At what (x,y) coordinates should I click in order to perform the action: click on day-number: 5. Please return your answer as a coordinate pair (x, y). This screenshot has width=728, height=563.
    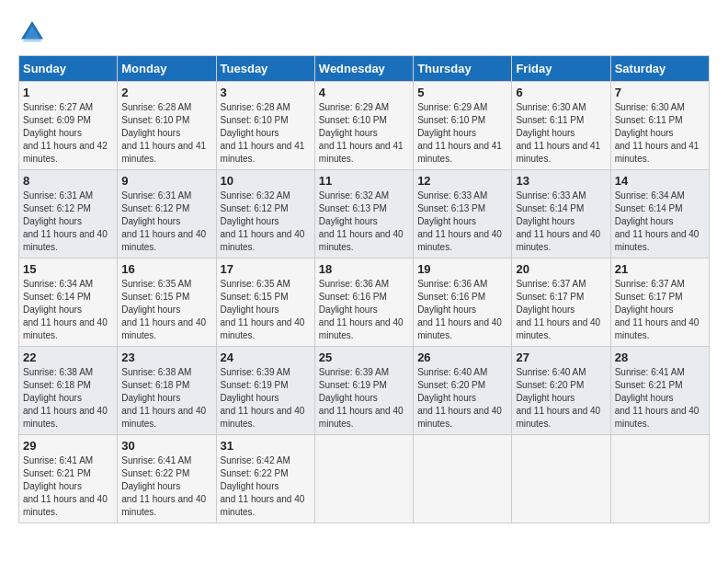
    Looking at the image, I should click on (462, 92).